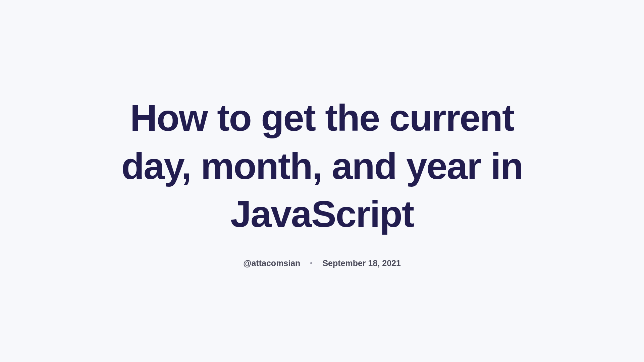 This screenshot has width=644, height=362. What do you see at coordinates (311, 263) in the screenshot?
I see `meta-separator` at bounding box center [311, 263].